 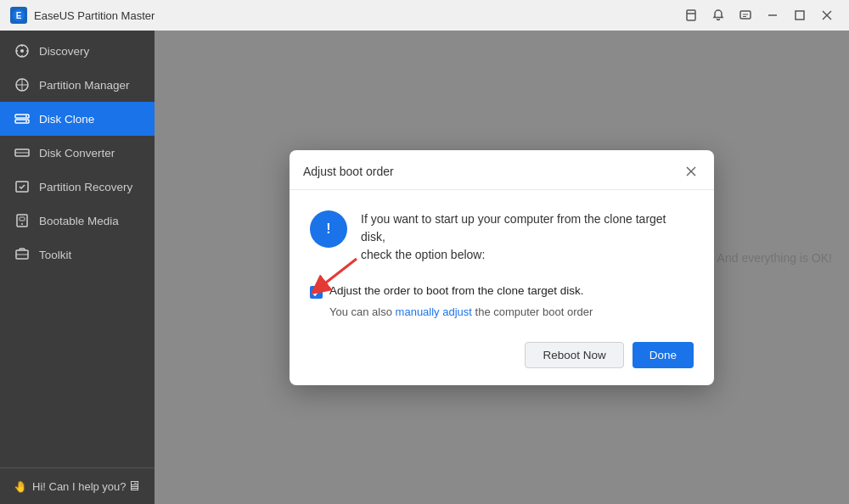 I want to click on maximize-button, so click(x=800, y=15).